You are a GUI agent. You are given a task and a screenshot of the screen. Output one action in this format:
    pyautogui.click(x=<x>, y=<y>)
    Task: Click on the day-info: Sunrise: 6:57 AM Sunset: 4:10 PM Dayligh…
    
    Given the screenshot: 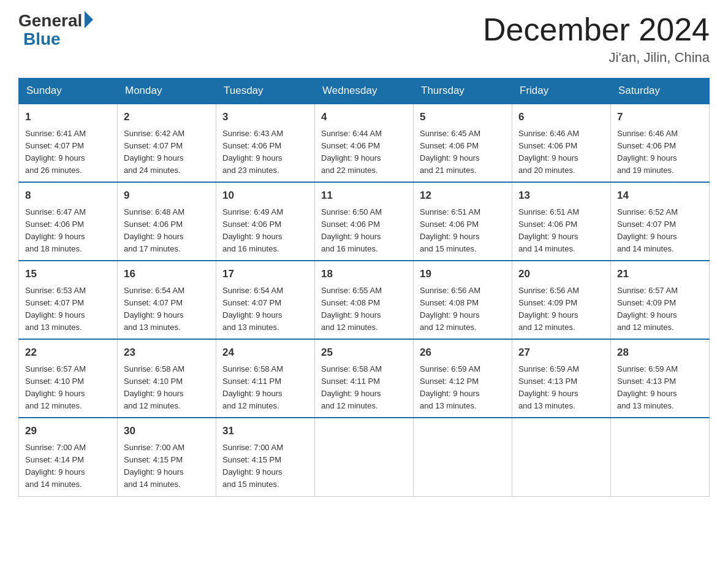 What is the action you would take?
    pyautogui.click(x=68, y=388)
    